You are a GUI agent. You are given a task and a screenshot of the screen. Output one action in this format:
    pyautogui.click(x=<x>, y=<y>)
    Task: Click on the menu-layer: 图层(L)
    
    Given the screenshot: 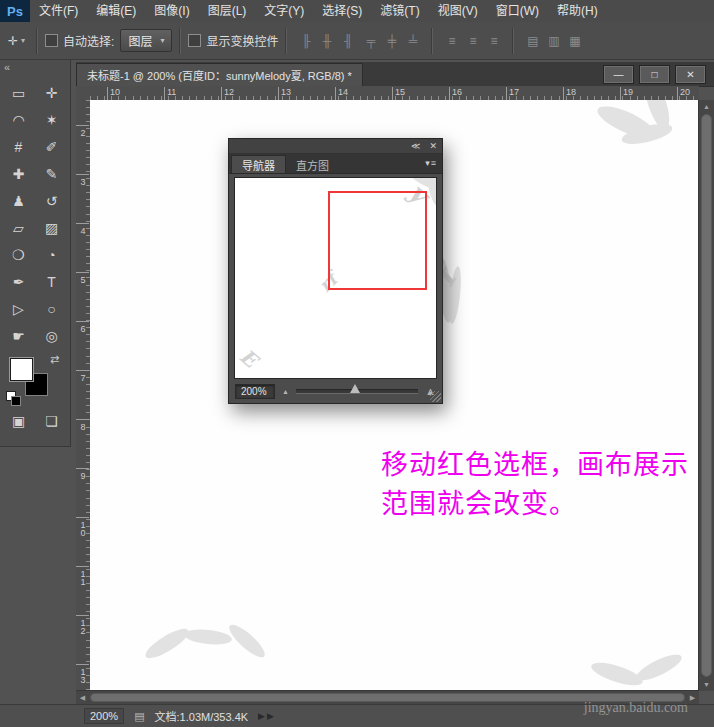 What is the action you would take?
    pyautogui.click(x=228, y=11)
    